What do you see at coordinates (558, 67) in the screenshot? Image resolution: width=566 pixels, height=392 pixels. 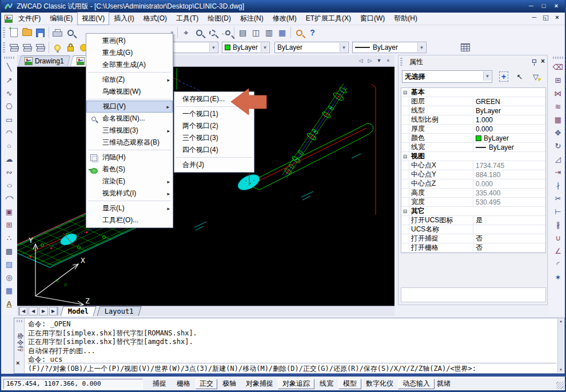 I see `erase-icon: ⌫` at bounding box center [558, 67].